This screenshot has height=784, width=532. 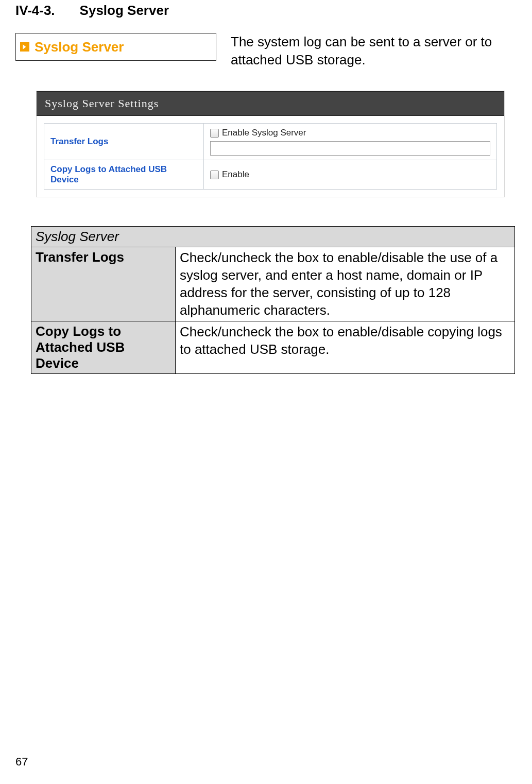 I want to click on page-number: 67, so click(x=22, y=762).